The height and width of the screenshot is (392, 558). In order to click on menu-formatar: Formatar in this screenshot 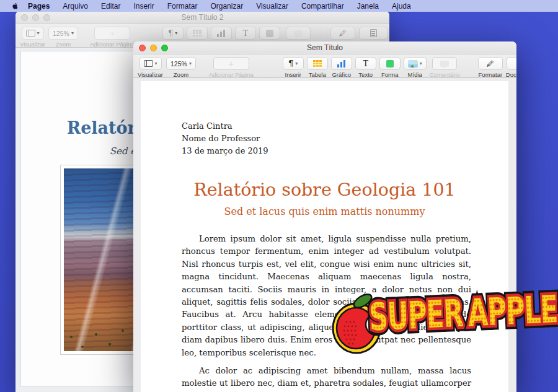, I will do `click(182, 6)`.